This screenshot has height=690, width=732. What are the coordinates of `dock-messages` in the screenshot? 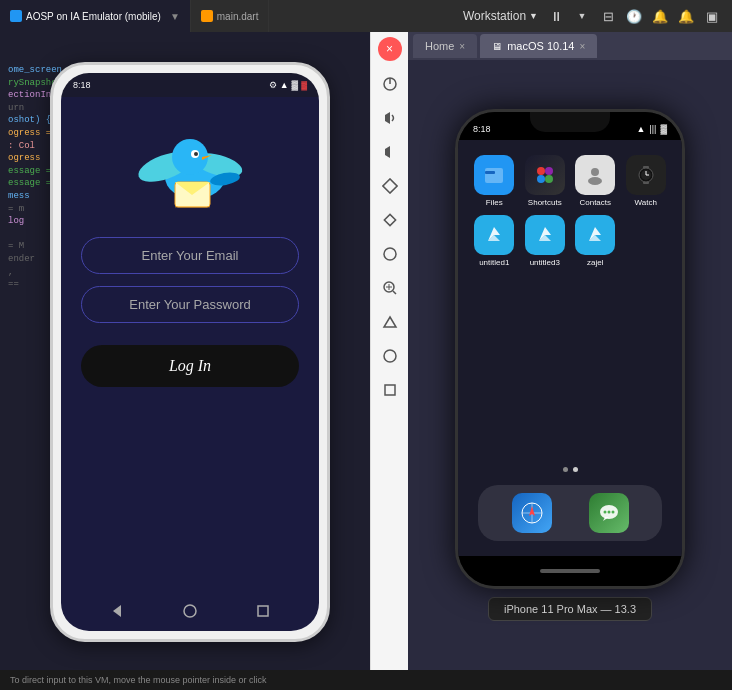 It's located at (609, 513).